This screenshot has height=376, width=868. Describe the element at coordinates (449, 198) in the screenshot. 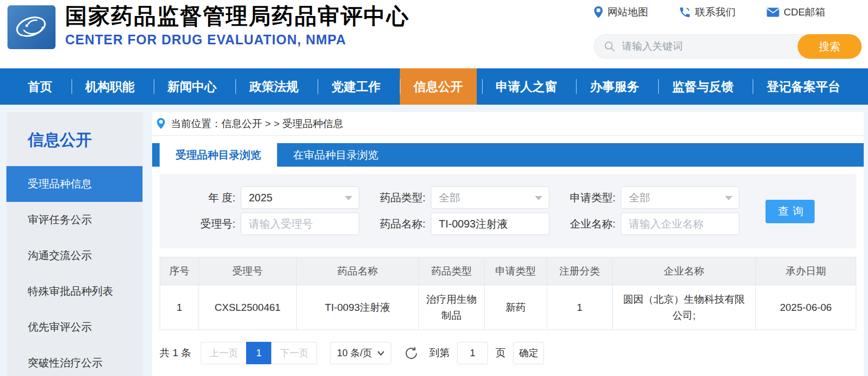

I see `drug-type-select-value: 全部` at that location.